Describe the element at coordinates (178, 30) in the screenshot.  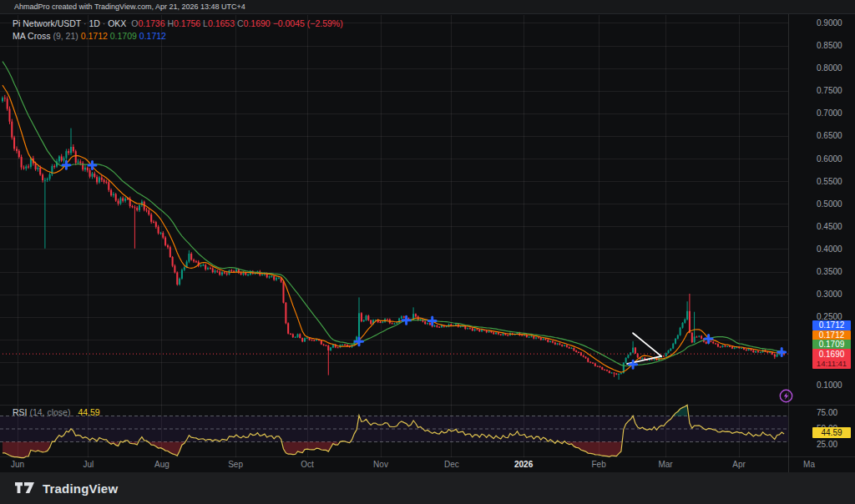
I see `legend: Pi Network/USDT · 1D · OKX O0.1736 H0.17…` at that location.